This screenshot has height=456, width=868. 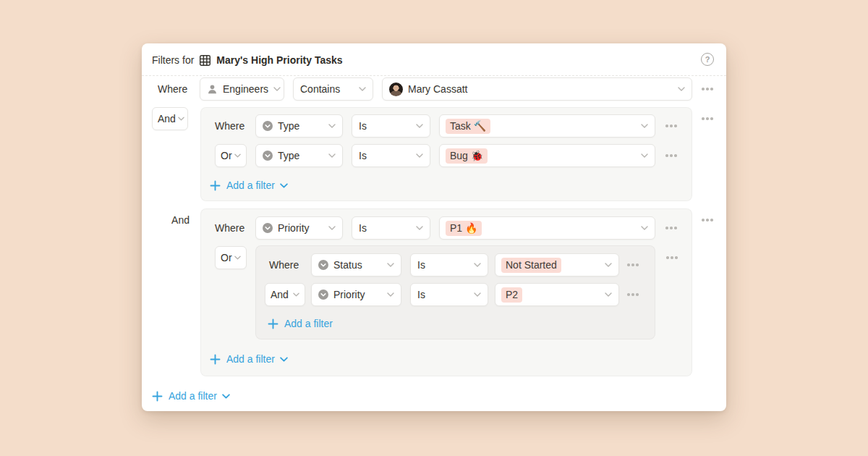 What do you see at coordinates (285, 295) in the screenshot?
I see `connector-select: And` at bounding box center [285, 295].